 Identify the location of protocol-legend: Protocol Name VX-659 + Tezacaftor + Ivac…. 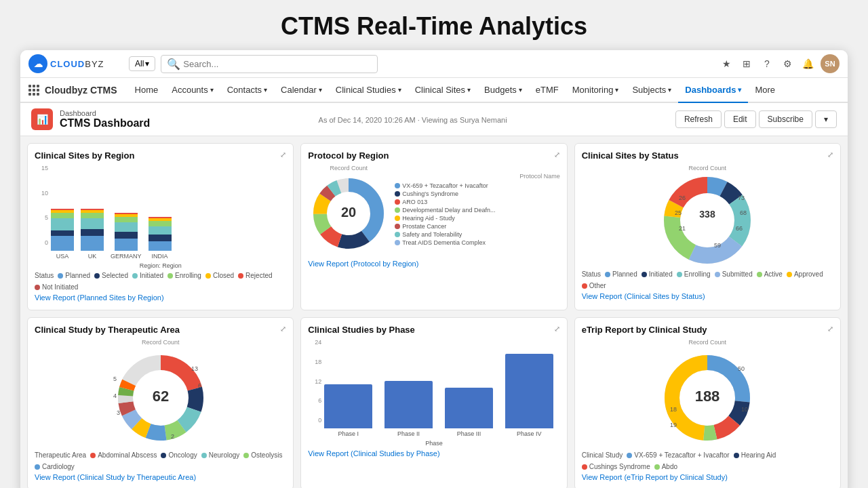
(477, 209).